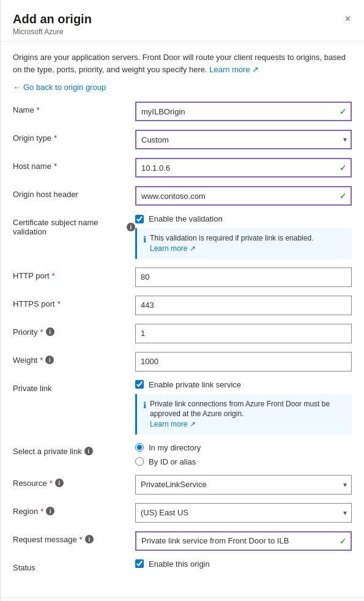 The width and height of the screenshot is (364, 601). Describe the element at coordinates (42, 512) in the screenshot. I see `region-required: *` at that location.